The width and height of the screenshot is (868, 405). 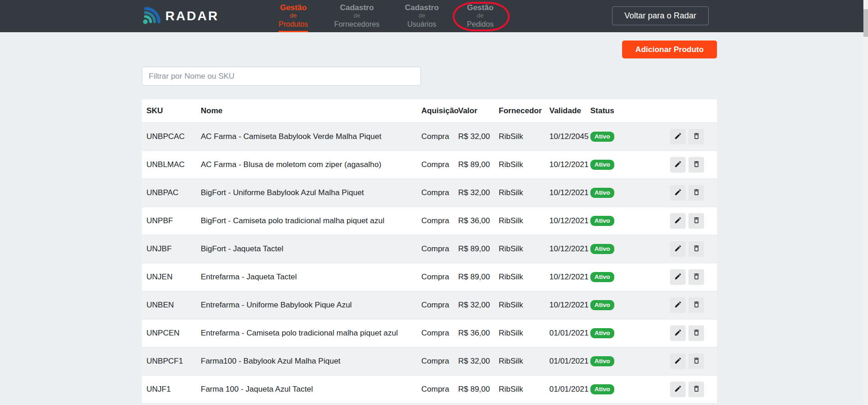 I want to click on cell-validade: 10/12/2021, so click(x=565, y=249).